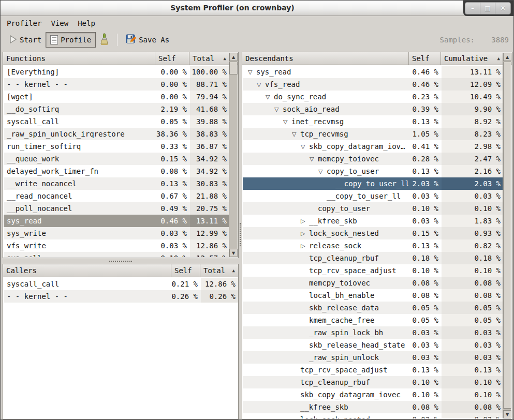 The image size is (514, 420). What do you see at coordinates (373, 233) in the screenshot?
I see `table-row: ▷lock_sock_nested0.15 %0.93 %` at bounding box center [373, 233].